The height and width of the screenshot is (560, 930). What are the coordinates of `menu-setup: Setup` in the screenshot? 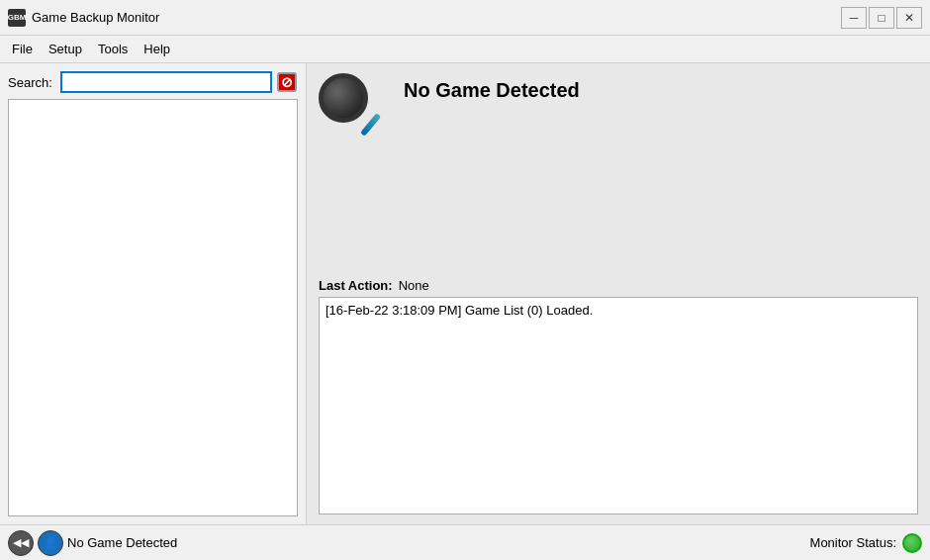 It's located at (65, 49).